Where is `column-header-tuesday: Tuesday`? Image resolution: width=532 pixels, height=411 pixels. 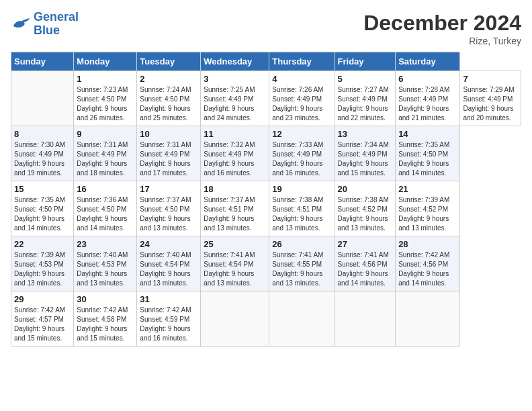
column-header-tuesday: Tuesday is located at coordinates (169, 62).